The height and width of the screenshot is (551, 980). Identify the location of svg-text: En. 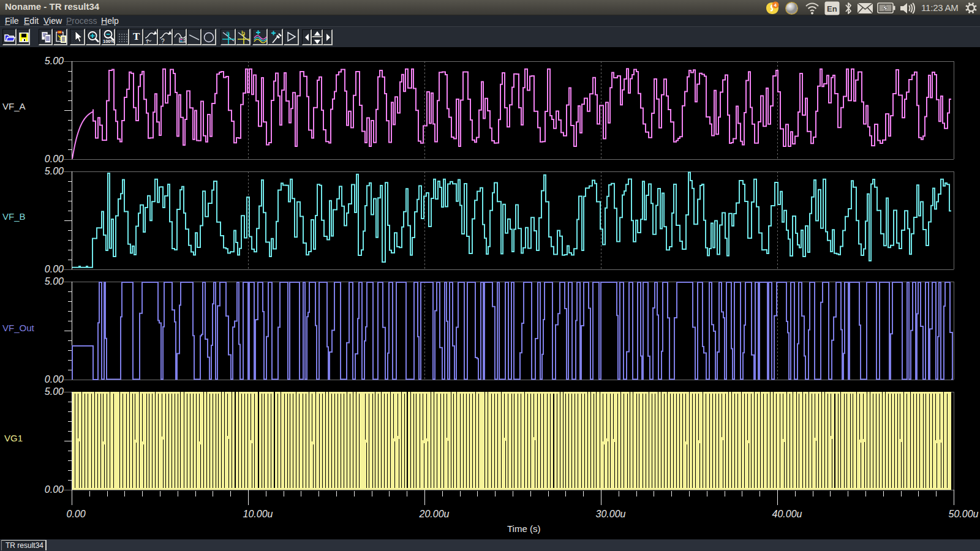
(832, 9).